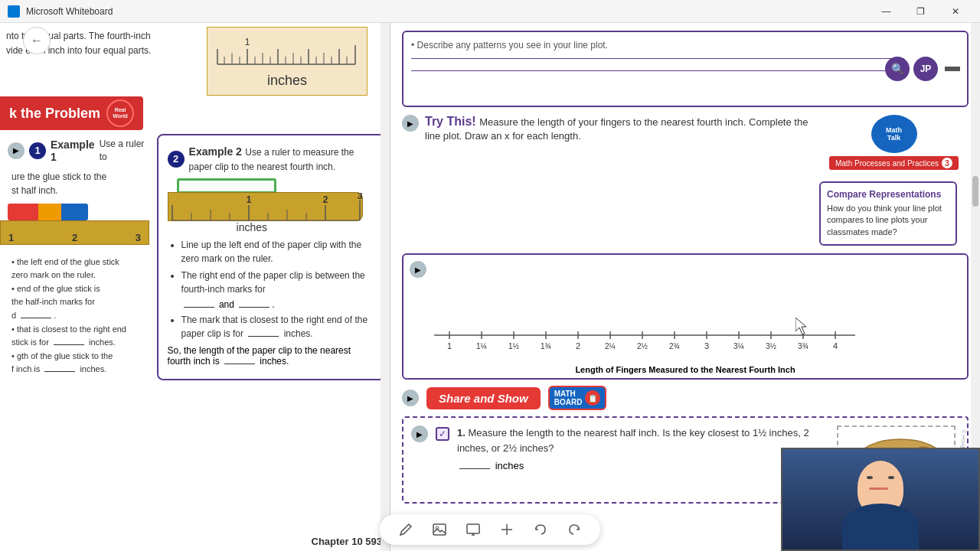 The image size is (980, 551). Describe the element at coordinates (78, 357) in the screenshot. I see `ex1-b8: • gth of the glue stick to the` at that location.